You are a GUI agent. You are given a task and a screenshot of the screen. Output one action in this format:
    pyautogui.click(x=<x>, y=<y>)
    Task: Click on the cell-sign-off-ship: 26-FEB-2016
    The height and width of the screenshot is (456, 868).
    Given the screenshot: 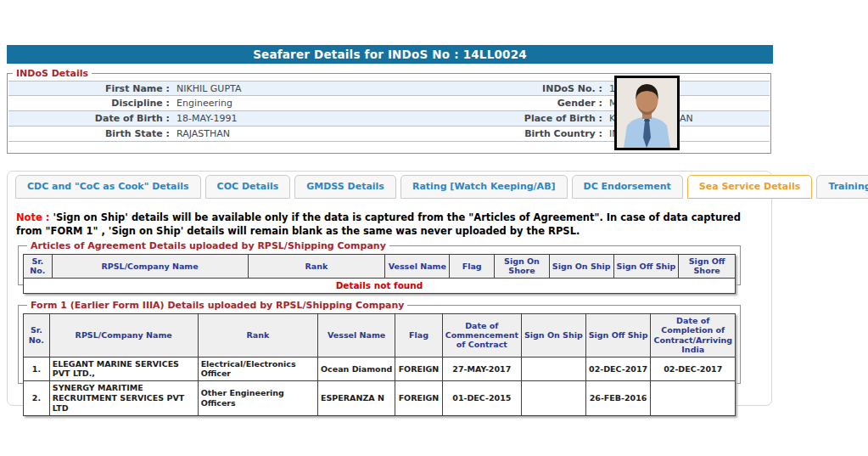 What is the action you would take?
    pyautogui.click(x=618, y=399)
    